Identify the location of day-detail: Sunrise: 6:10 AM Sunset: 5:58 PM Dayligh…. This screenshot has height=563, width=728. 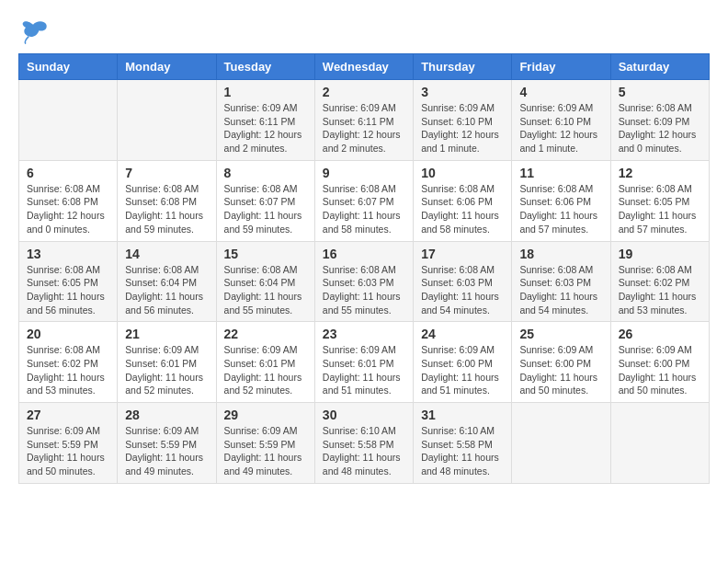
(462, 451).